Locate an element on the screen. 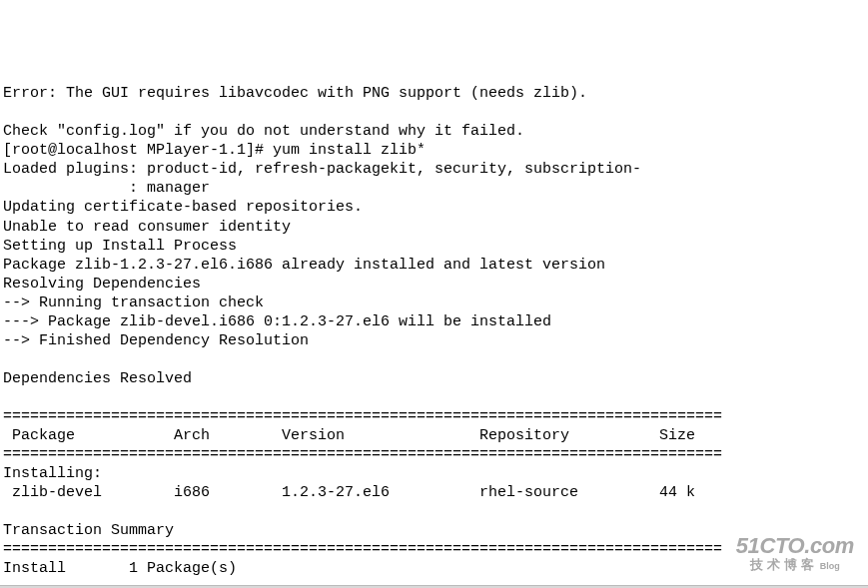  watermark-main: 51CTO.com is located at coordinates (795, 546).